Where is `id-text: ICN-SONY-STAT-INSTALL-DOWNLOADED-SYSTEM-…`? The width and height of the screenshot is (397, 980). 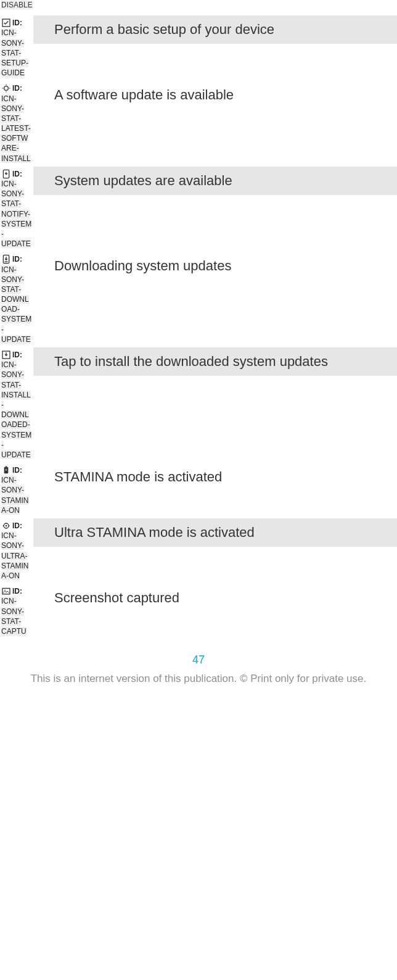
id-text: ICN-SONY-STAT-INSTALL-DOWNLOADED-SYSTEM-… is located at coordinates (16, 410).